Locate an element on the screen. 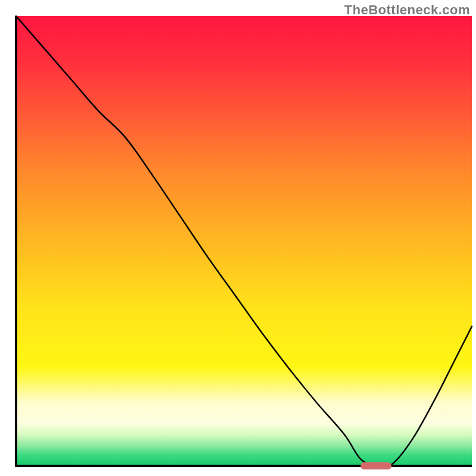 The width and height of the screenshot is (476, 476). watermark-text: TheBottleneck.com is located at coordinates (407, 10).